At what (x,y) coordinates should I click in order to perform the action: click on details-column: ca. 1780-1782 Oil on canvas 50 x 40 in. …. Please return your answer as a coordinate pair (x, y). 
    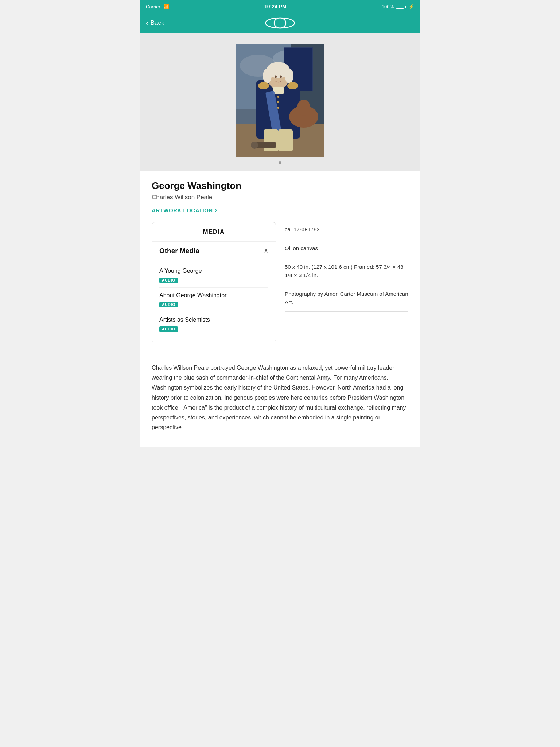
    Looking at the image, I should click on (346, 267).